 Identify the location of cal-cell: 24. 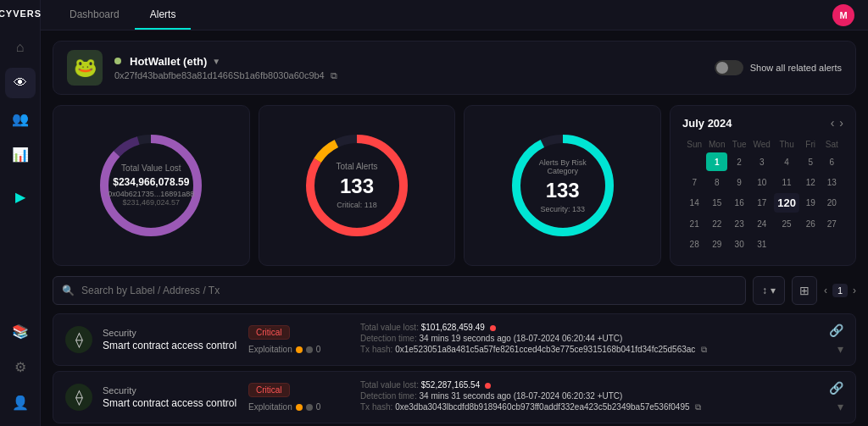
(761, 224).